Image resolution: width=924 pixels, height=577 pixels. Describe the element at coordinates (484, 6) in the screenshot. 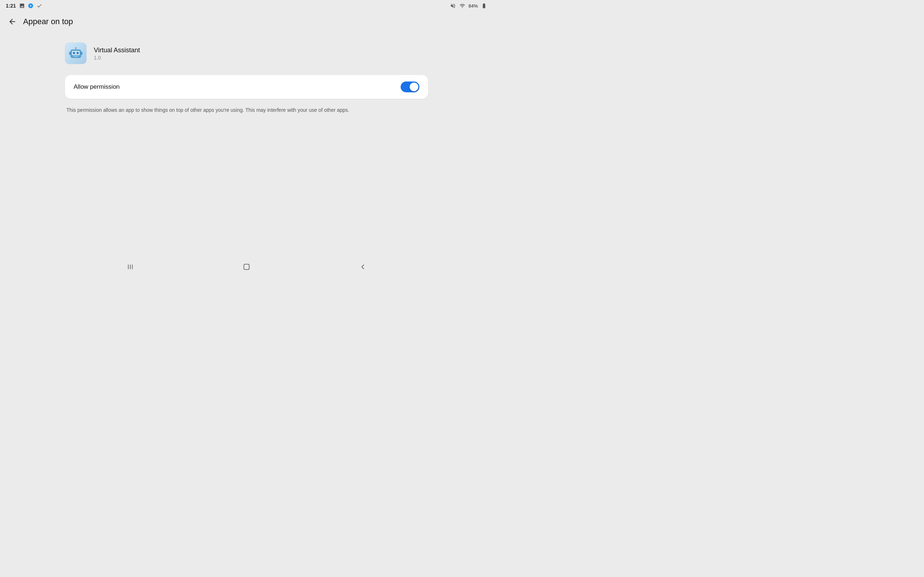

I see `battery-icon` at that location.